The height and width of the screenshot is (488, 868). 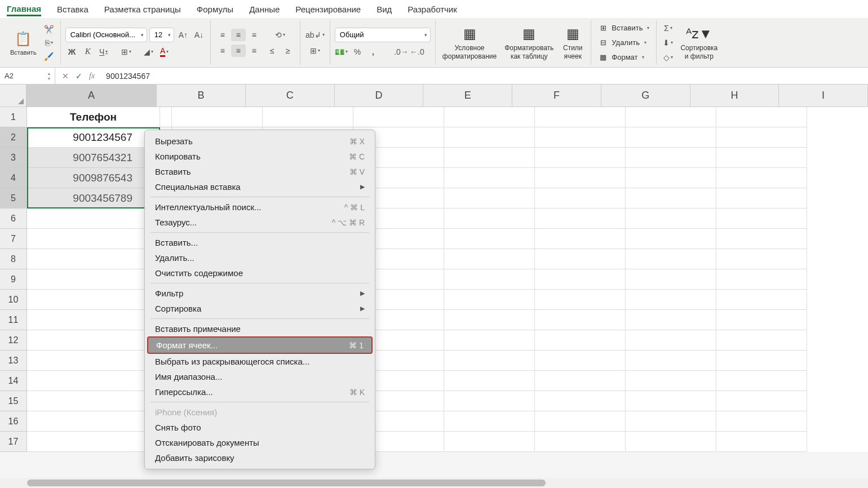 I want to click on ctx-smart-lookup: Интеллектуальный поиск...^ ⌘ L, so click(x=260, y=207).